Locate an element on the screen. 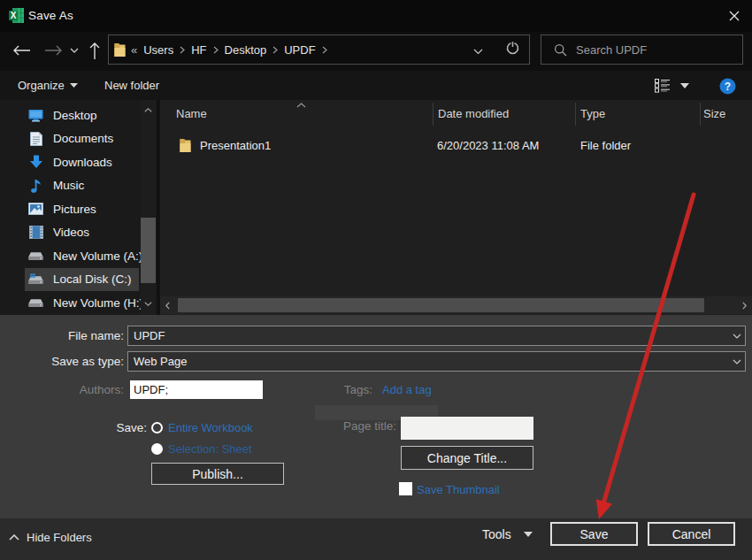 This screenshot has width=752, height=560. save-thumbnail-checkbox is located at coordinates (405, 488).